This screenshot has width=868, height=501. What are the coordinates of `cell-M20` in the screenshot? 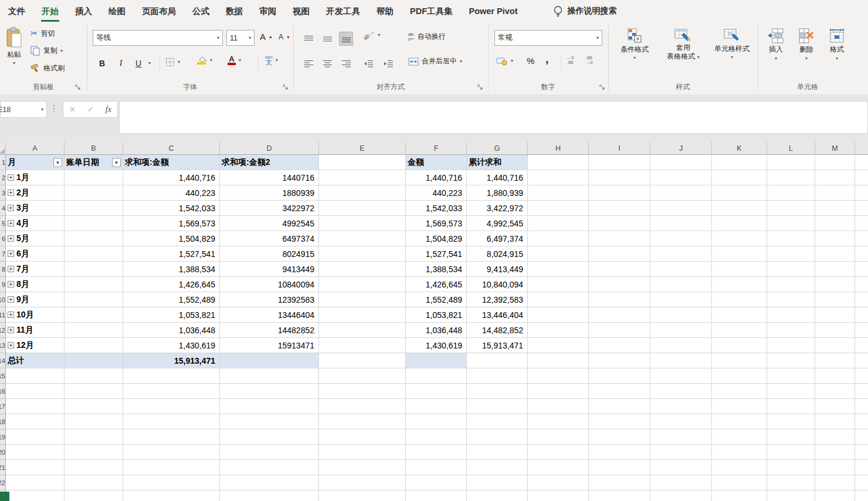 It's located at (835, 452).